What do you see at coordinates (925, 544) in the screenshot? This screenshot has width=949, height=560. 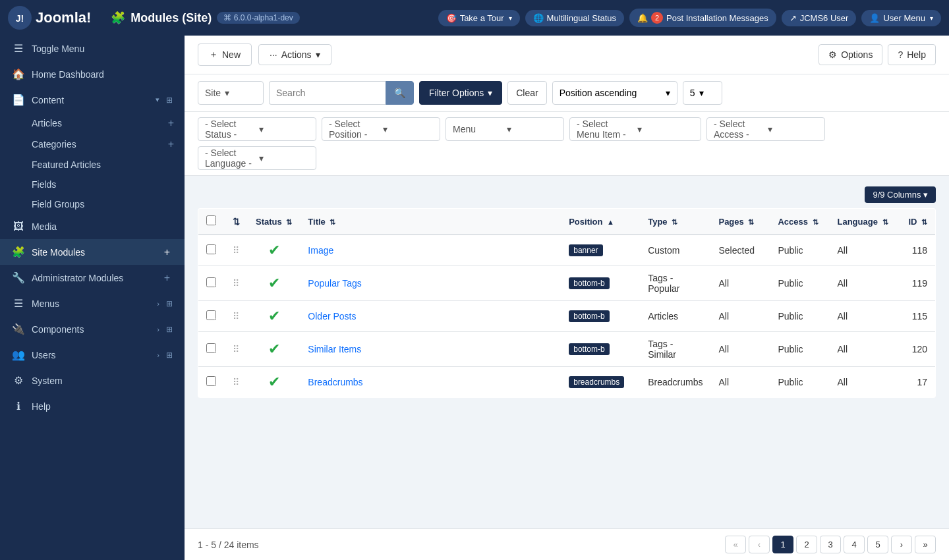 I see `page-last-button: »` at bounding box center [925, 544].